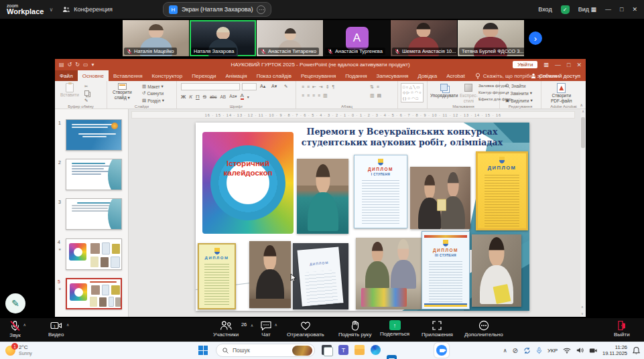 This screenshot has height=359, width=644. I want to click on slide-title: Перемоги у Всеукраїнських конкурсах студ…, so click(402, 138).